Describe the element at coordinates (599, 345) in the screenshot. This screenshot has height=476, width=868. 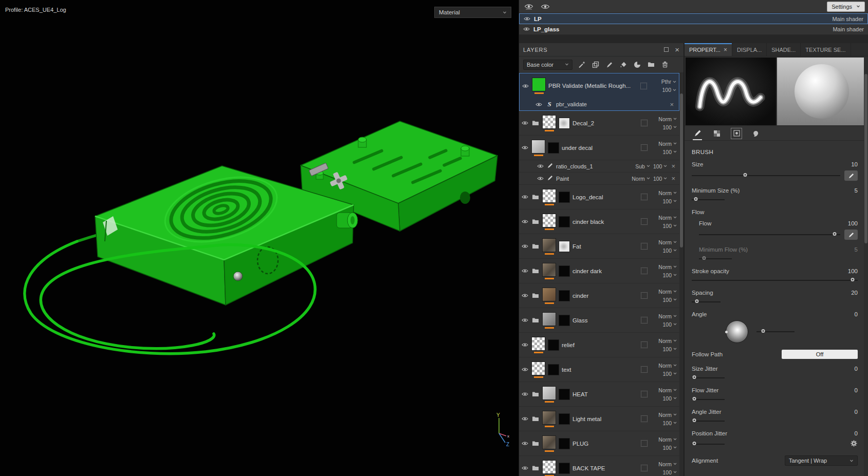
I see `layer-row: reliefNorm100` at that location.